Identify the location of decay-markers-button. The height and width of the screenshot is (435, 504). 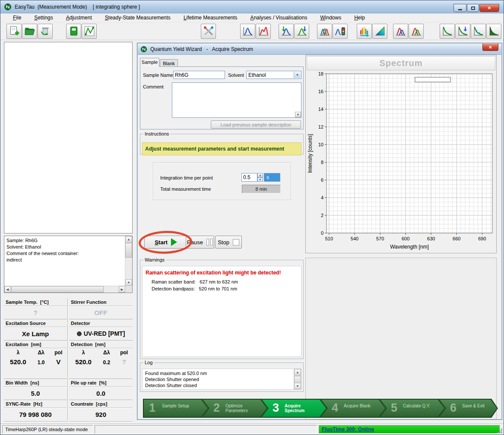
(479, 31).